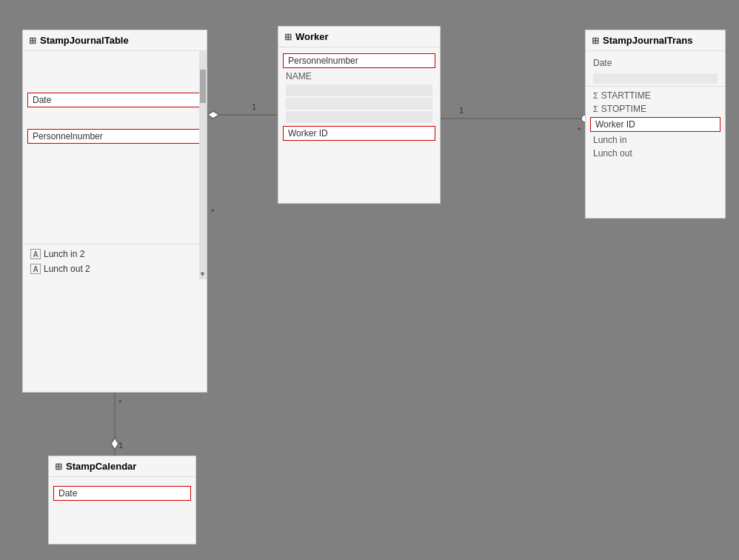 The width and height of the screenshot is (739, 560). What do you see at coordinates (122, 493) in the screenshot?
I see `calendar-date-field: Date` at bounding box center [122, 493].